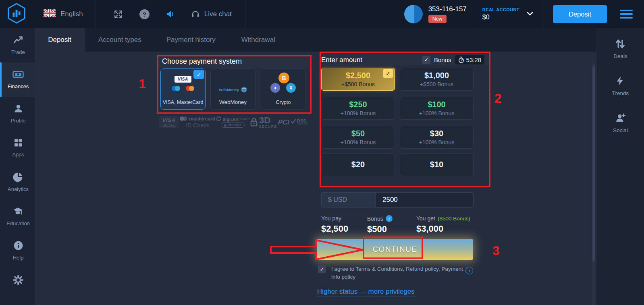  What do you see at coordinates (17, 217) in the screenshot?
I see `sidebar-item-education: Education` at bounding box center [17, 217].